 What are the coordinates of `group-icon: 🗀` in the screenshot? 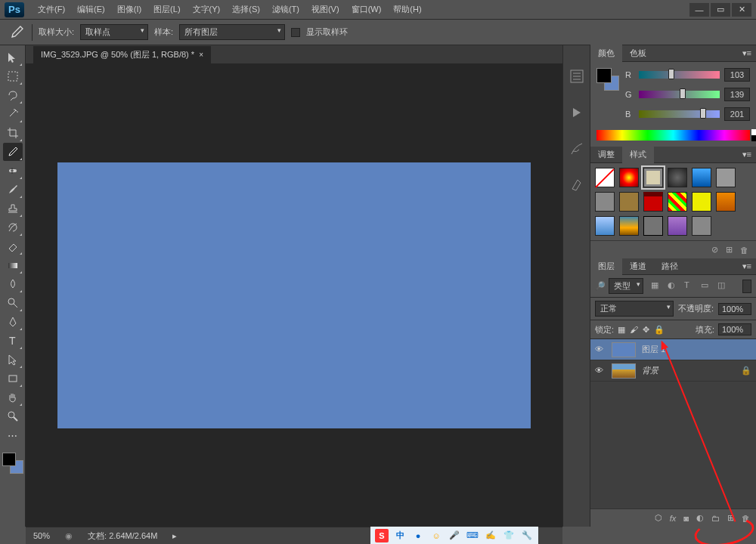 It's located at (715, 518).